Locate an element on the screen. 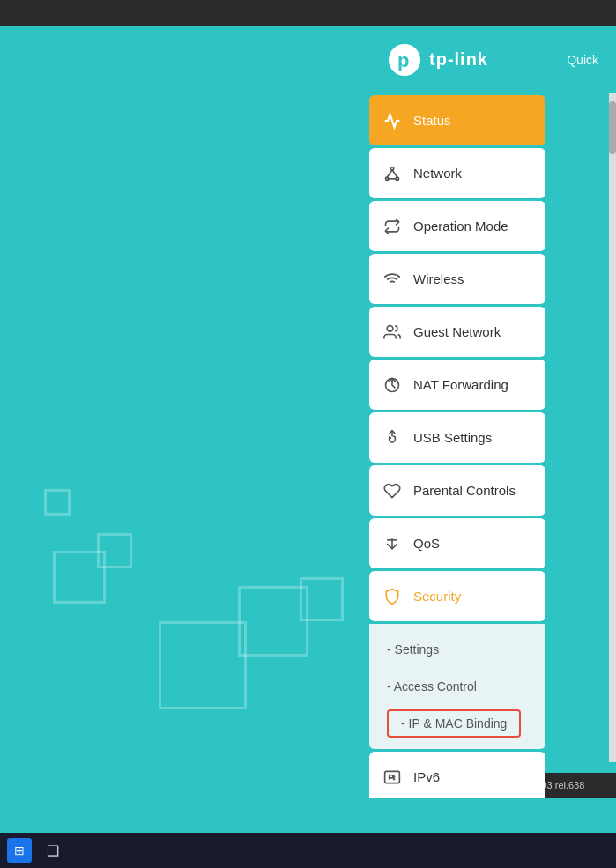 This screenshot has width=616, height=868. network-icon is located at coordinates (392, 174).